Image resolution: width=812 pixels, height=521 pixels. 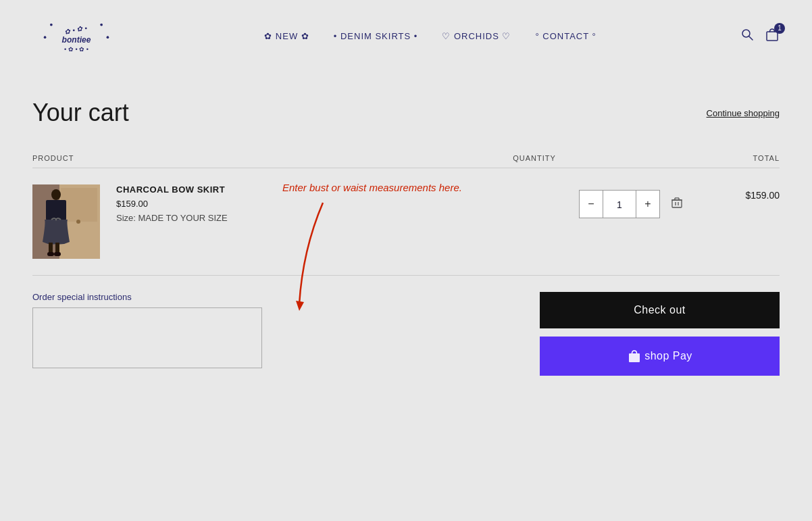 I want to click on cart-button: 1, so click(x=772, y=36).